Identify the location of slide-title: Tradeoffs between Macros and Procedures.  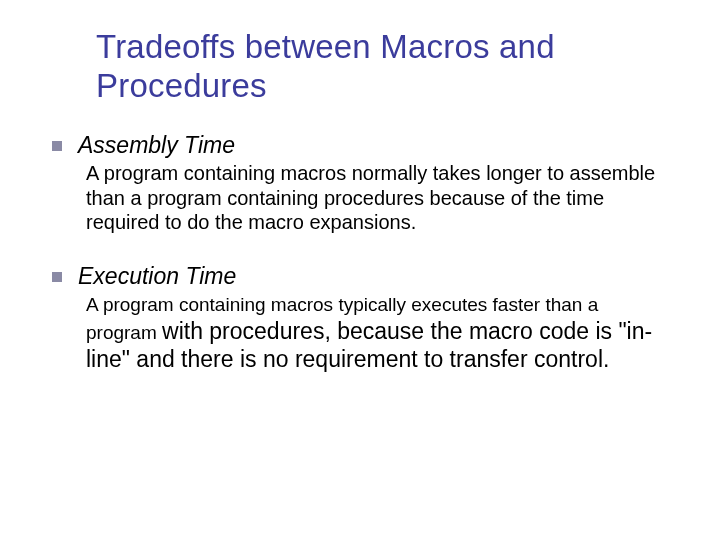
(382, 67).